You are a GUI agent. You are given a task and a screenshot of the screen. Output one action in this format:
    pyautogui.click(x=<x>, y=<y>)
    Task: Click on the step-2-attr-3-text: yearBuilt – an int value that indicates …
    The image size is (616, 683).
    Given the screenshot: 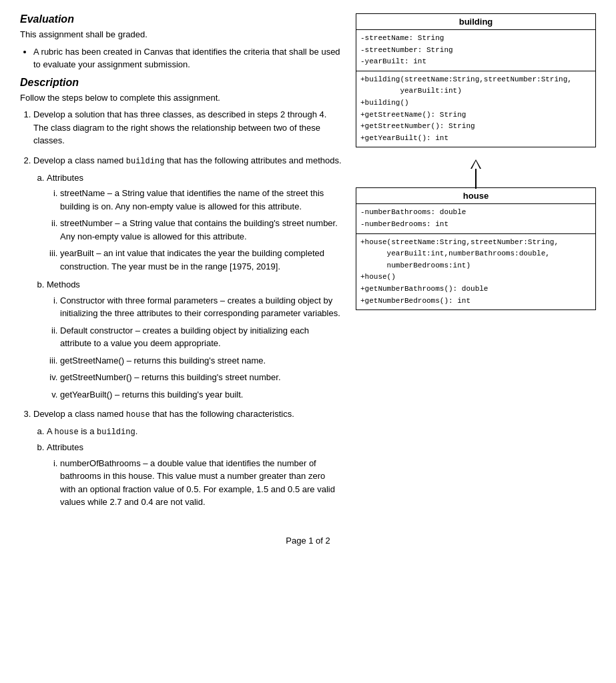 What is the action you would take?
    pyautogui.click(x=192, y=260)
    